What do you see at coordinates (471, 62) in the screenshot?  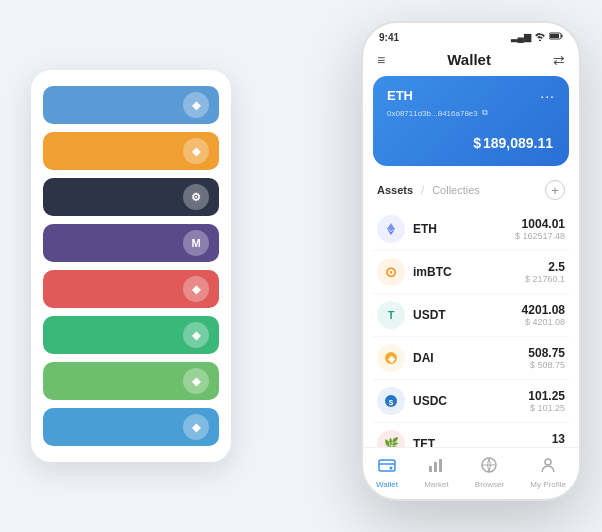 I see `phone-header: ≡ Wallet ⇄` at bounding box center [471, 62].